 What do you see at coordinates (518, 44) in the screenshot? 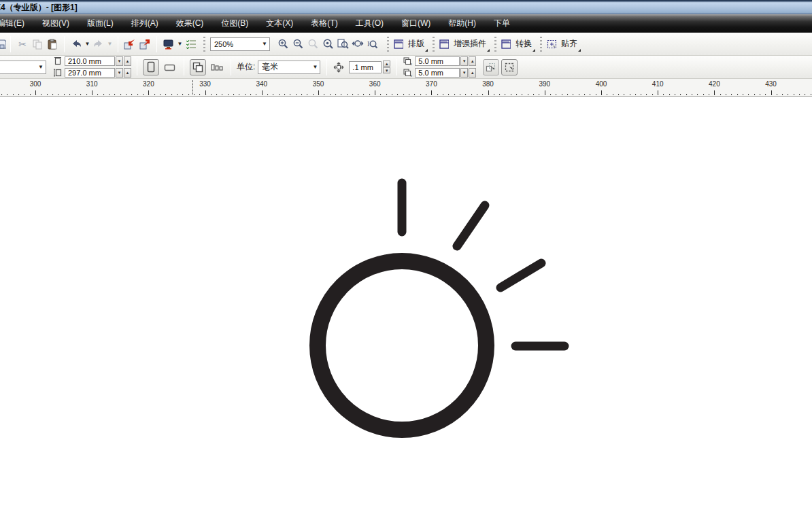
I see `plugin-button-convert: 转换` at bounding box center [518, 44].